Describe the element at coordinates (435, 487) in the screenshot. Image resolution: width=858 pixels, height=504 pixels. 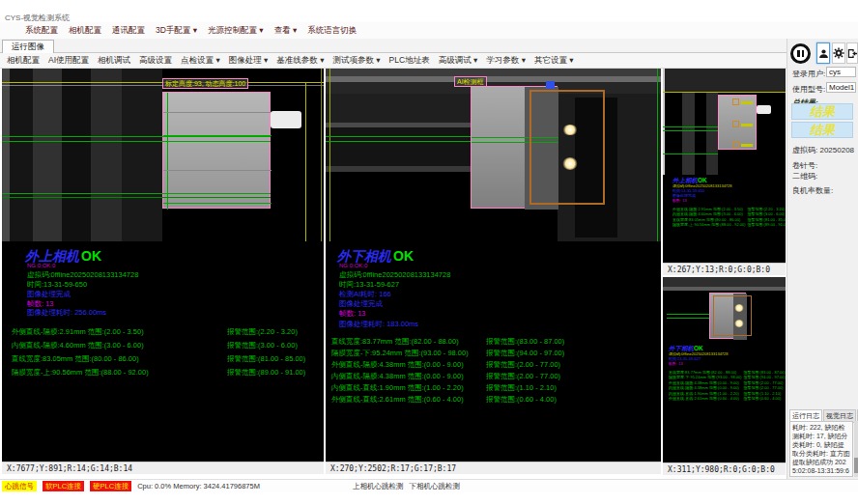
I see `bottom-camera-heartbeat-text: 下相机心跳检测` at that location.